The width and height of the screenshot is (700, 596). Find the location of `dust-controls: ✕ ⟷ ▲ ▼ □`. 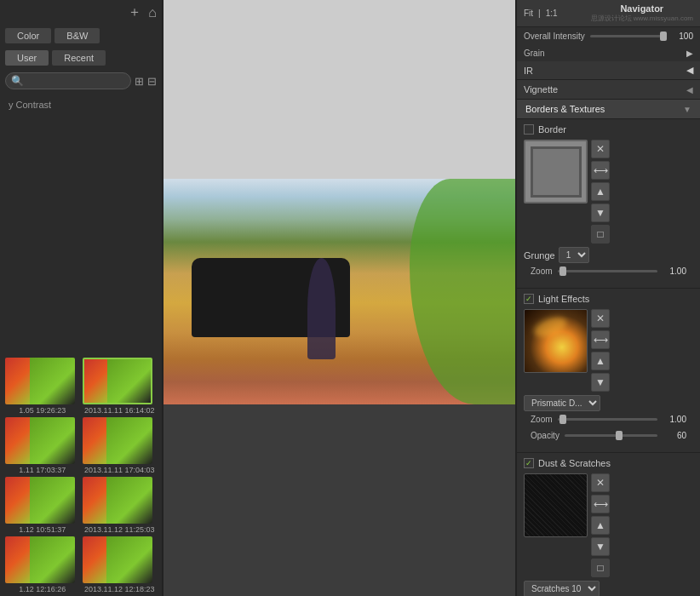

dust-controls: ✕ ⟷ ▲ ▼ □ is located at coordinates (608, 525).